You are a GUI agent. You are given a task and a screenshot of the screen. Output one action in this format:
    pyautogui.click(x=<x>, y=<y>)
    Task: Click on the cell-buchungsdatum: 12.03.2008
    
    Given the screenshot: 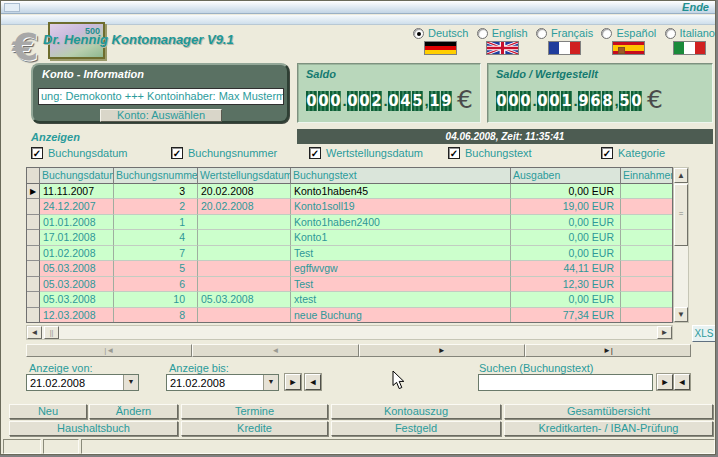 What is the action you would take?
    pyautogui.click(x=77, y=316)
    